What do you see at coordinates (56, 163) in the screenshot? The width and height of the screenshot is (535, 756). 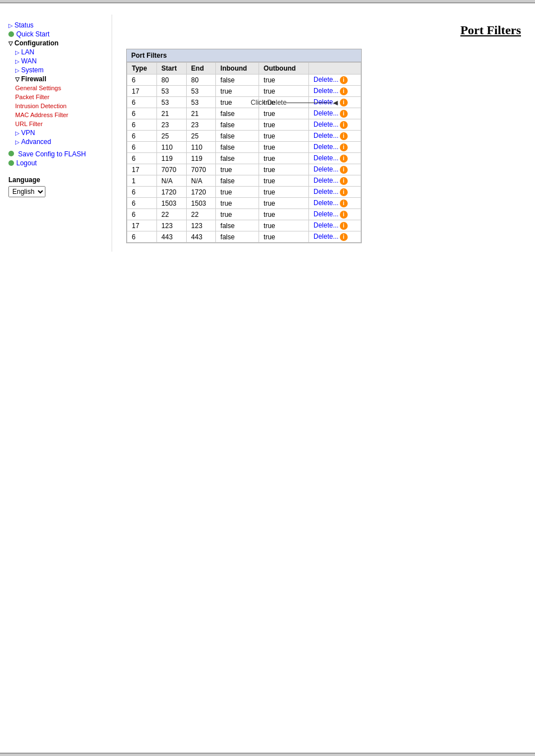 I see `sidebar-item-logout: Logout` at bounding box center [56, 163].